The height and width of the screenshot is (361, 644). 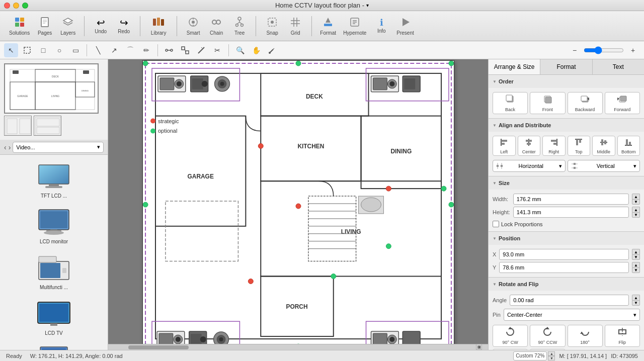 I want to click on zoom-value: Custom 72%, so click(x=530, y=356).